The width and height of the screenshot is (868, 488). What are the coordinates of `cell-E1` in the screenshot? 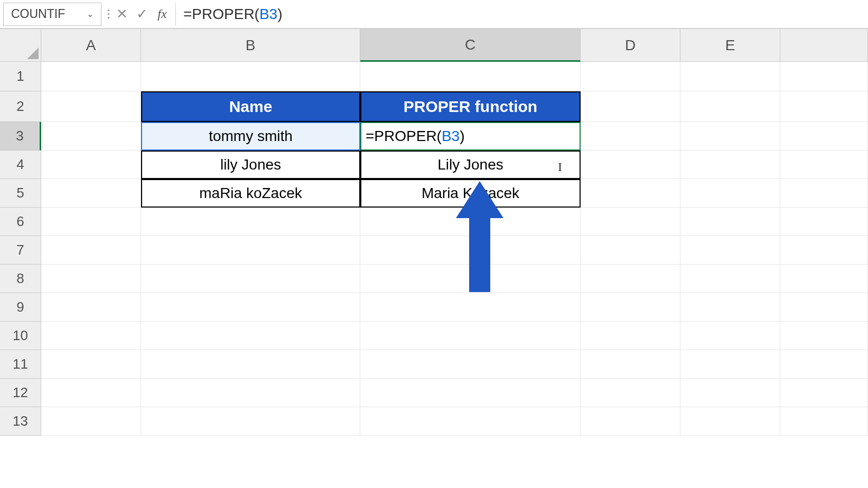 It's located at (730, 77).